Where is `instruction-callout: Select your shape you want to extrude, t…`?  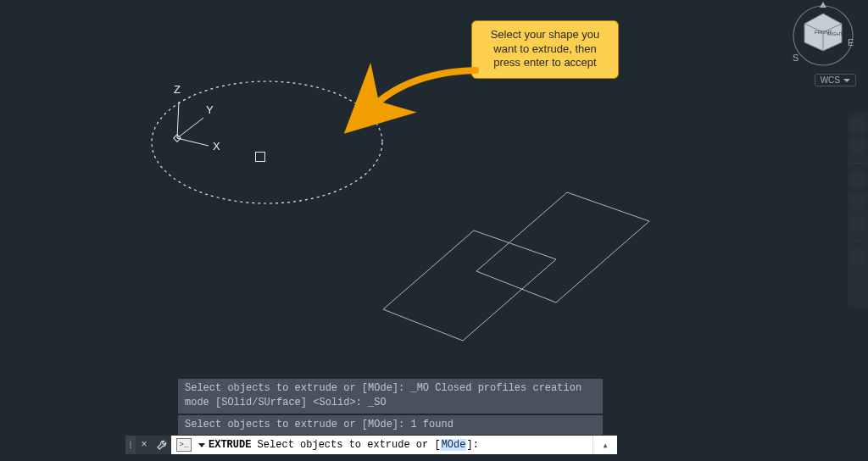
instruction-callout: Select your shape you want to extrude, t… is located at coordinates (545, 49).